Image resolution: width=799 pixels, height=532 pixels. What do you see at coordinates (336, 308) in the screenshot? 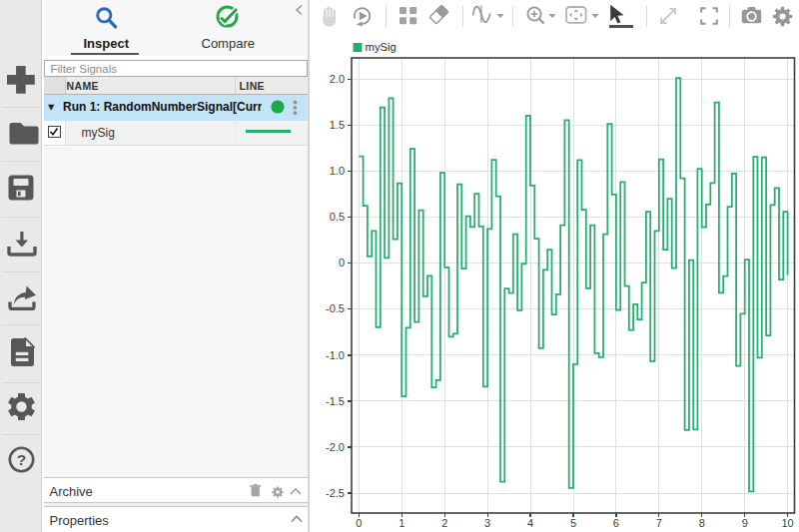
I see `svg-text: -0.5` at bounding box center [336, 308].